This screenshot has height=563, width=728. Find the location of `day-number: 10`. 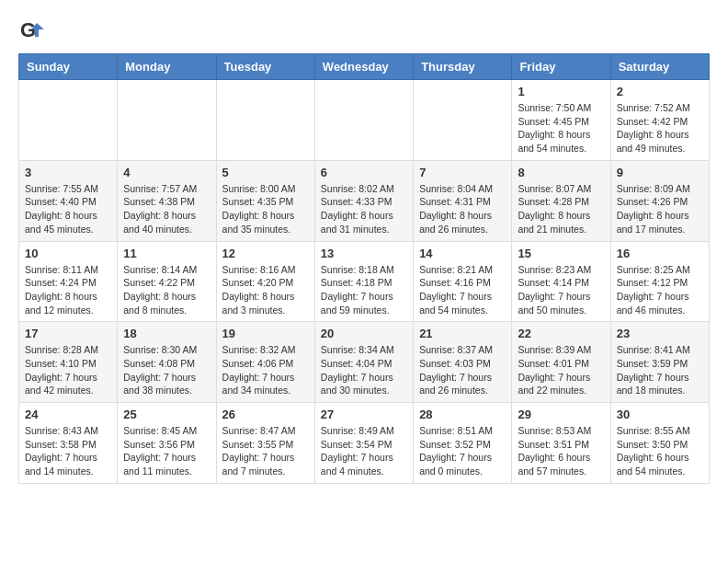

day-number: 10 is located at coordinates (68, 254).